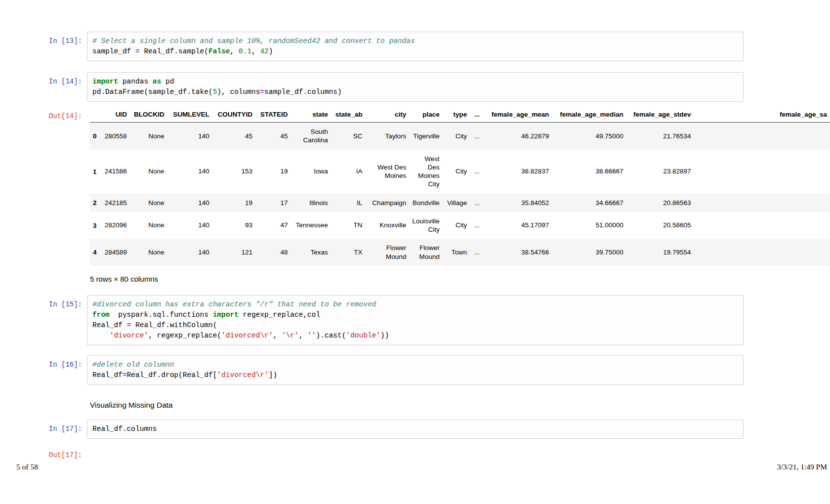 Image resolution: width=830 pixels, height=504 pixels. I want to click on cell-in16: In [16]:#delete old columnnReal_df=Real_…, so click(415, 370).